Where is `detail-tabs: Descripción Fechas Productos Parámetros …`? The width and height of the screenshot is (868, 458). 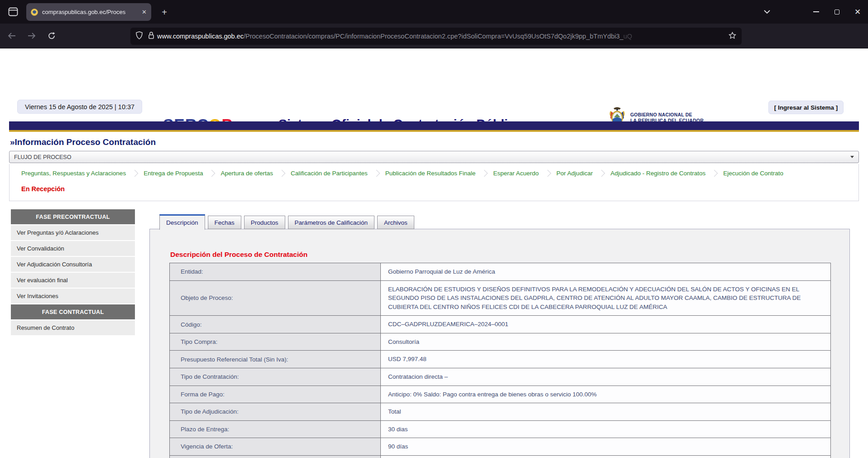
detail-tabs: Descripción Fechas Productos Parámetros … is located at coordinates (287, 222).